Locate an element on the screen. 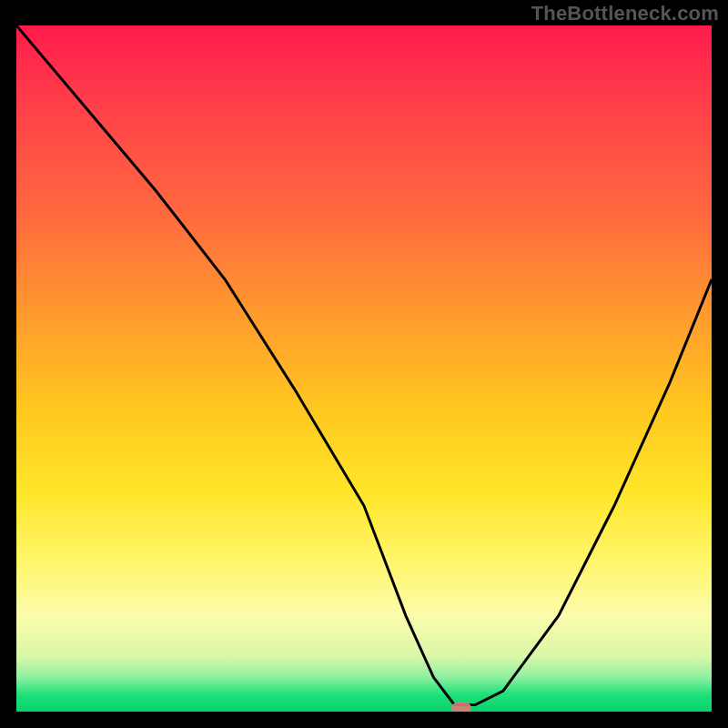 The height and width of the screenshot is (728, 728). optimal-point-marker is located at coordinates (461, 707).